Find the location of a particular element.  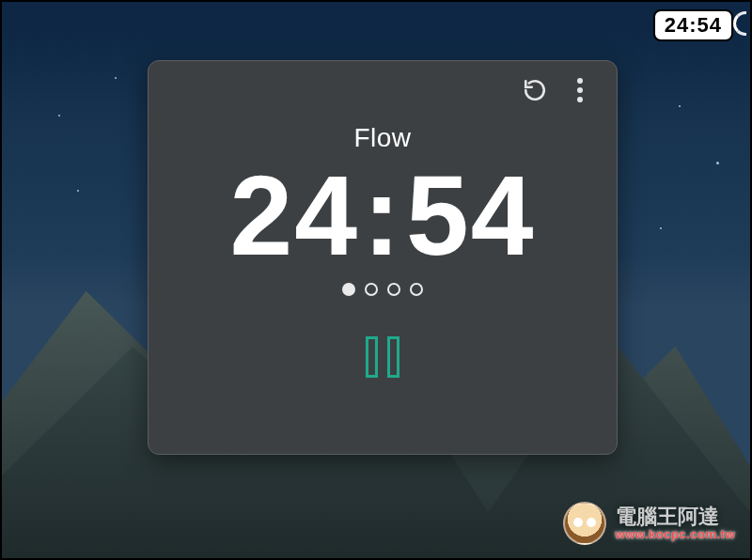

timer-colon: : is located at coordinates (383, 215).